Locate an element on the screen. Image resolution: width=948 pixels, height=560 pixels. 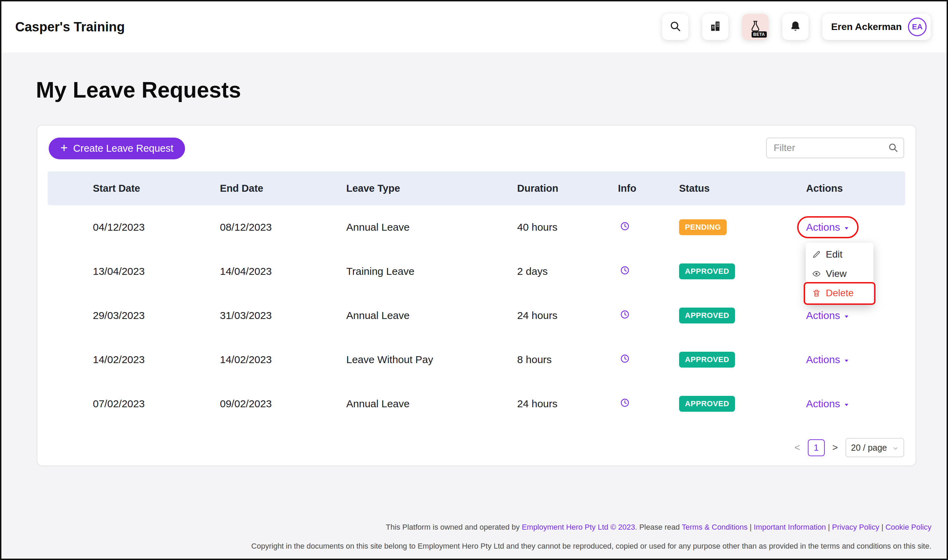
create-leave-request-button: + Create Leave Request is located at coordinates (117, 149).